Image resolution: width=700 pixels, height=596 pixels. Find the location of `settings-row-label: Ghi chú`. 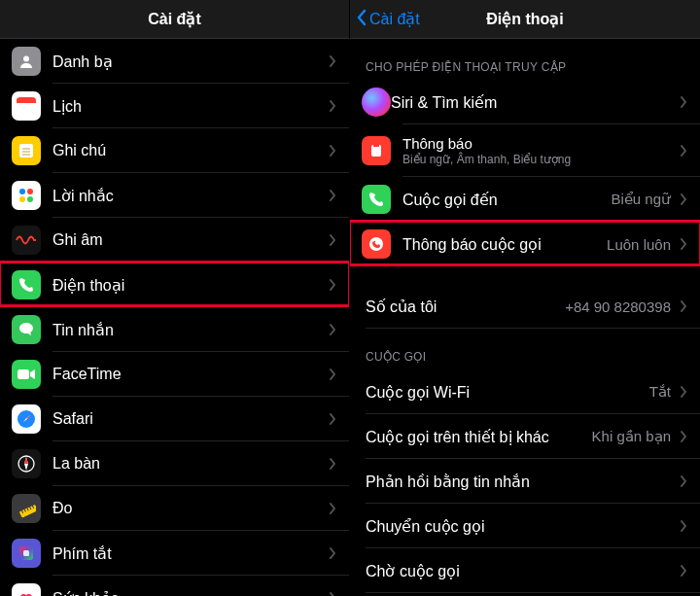

settings-row-label: Ghi chú is located at coordinates (189, 151).